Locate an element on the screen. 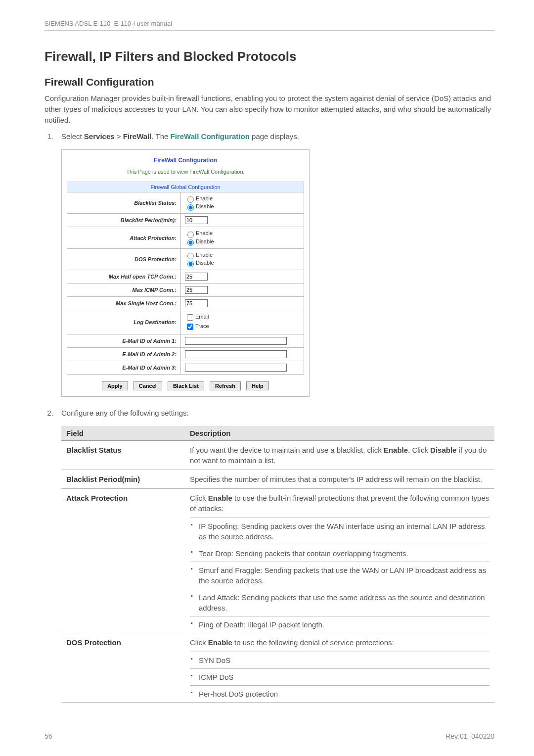 Image resolution: width=534 pixels, height=756 pixels. header-title: SIEMENS ADSL E-110_E-110-I user manual is located at coordinates (108, 24).